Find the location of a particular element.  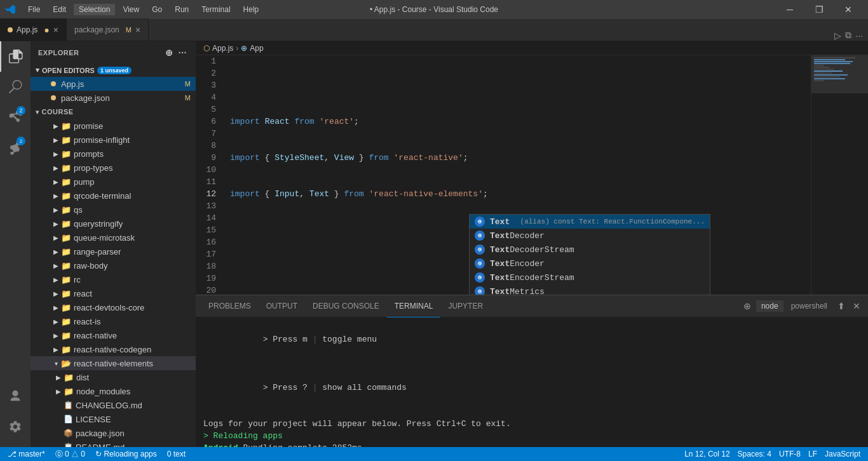

open-editor-appjs: App.js M is located at coordinates (113, 84).